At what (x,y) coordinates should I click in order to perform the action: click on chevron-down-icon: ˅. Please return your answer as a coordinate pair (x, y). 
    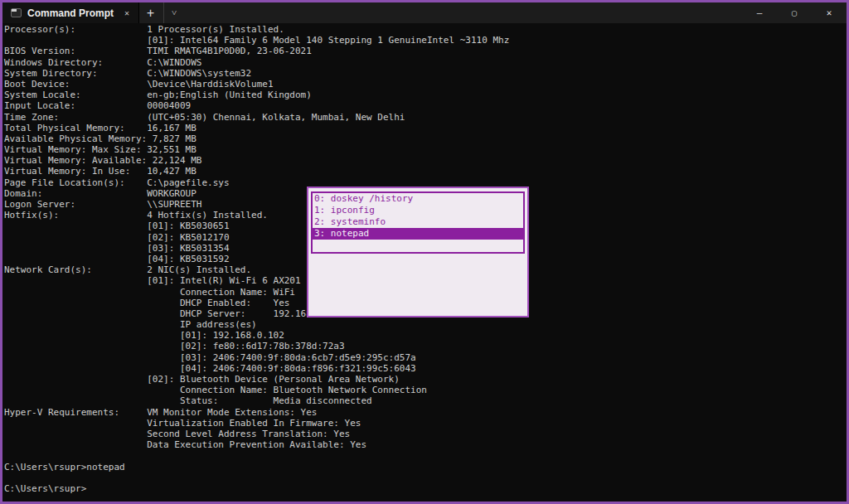
    Looking at the image, I should click on (174, 13).